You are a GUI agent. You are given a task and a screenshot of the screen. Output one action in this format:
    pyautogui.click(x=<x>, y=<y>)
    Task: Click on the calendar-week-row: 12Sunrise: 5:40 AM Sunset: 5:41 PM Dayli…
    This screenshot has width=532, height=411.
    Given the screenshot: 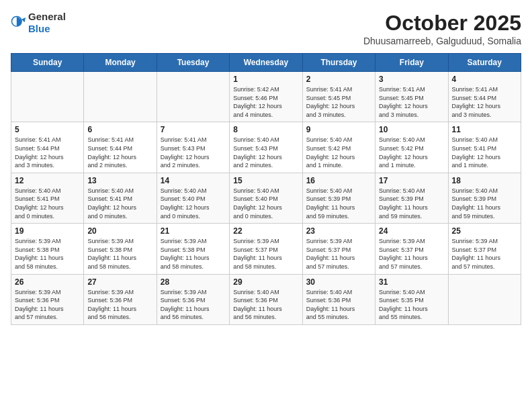 What is the action you would take?
    pyautogui.click(x=266, y=197)
    